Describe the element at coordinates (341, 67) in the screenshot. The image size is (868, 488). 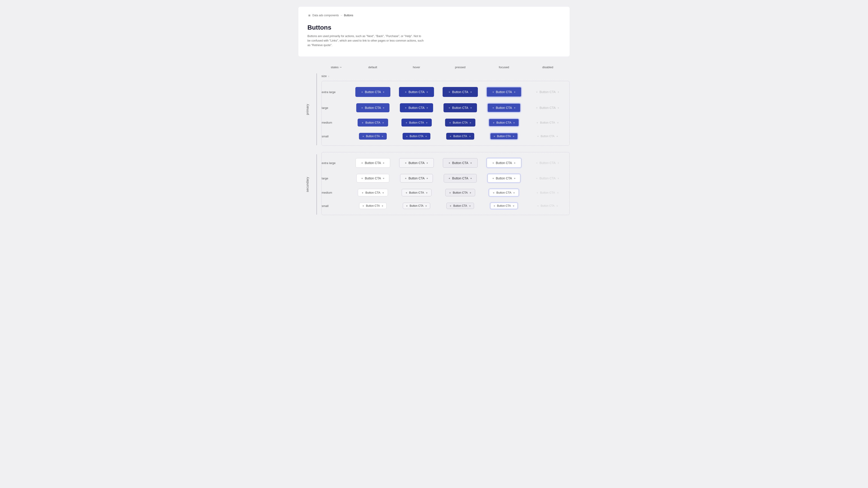
I see `states-header-sym: ⇔` at that location.